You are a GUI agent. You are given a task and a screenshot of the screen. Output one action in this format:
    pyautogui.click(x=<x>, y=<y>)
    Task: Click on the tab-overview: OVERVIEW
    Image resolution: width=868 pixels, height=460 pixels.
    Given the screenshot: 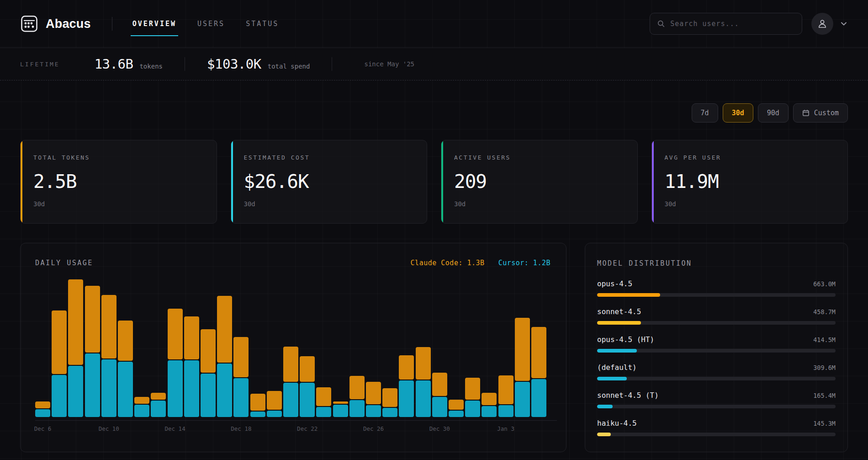 What is the action you would take?
    pyautogui.click(x=154, y=24)
    